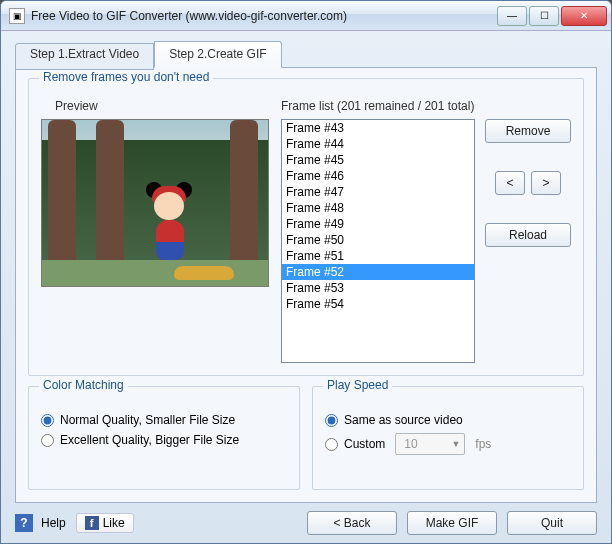 This screenshot has height=544, width=612. I want to click on radio-custom-input, so click(332, 444).